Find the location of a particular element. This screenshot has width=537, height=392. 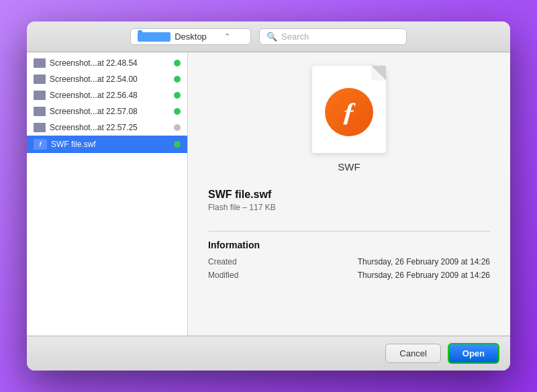

cancel-button: Cancel is located at coordinates (413, 353).